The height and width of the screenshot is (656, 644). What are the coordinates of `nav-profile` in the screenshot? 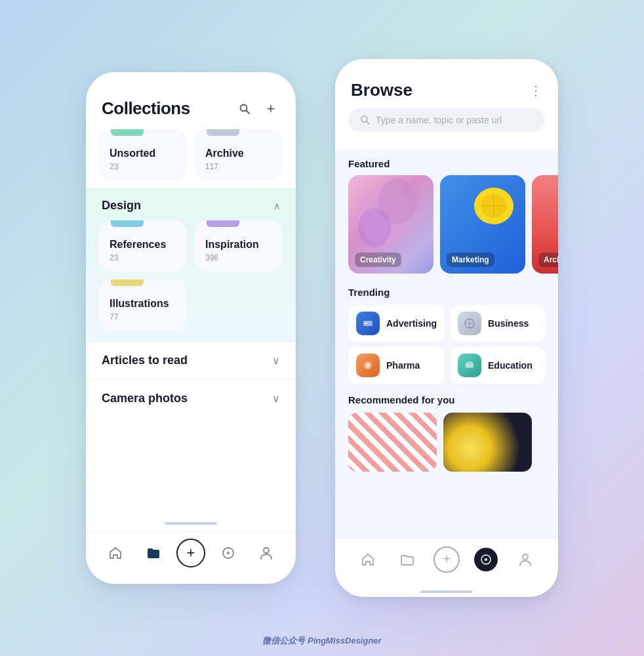 It's located at (266, 553).